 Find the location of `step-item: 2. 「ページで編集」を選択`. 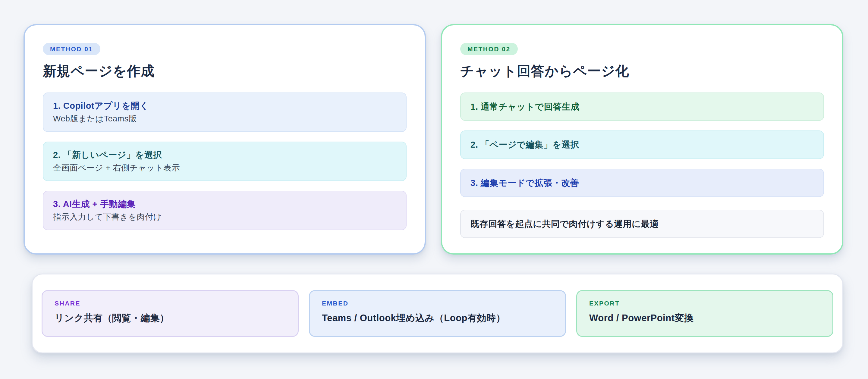

step-item: 2. 「ページで編集」を選択 is located at coordinates (642, 145).